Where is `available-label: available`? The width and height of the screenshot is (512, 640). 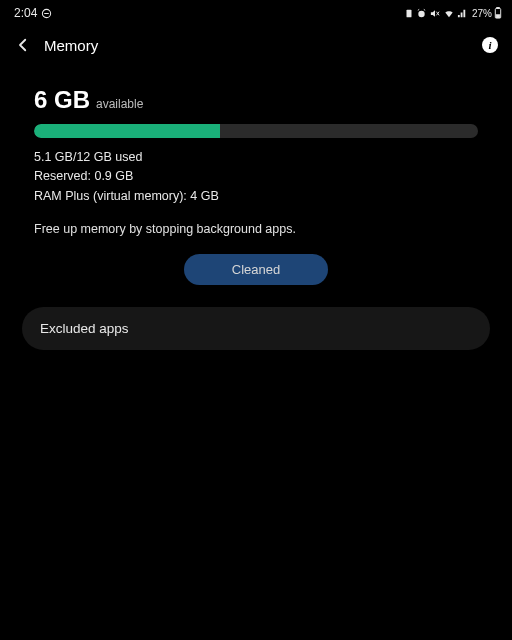
available-label: available is located at coordinates (120, 104).